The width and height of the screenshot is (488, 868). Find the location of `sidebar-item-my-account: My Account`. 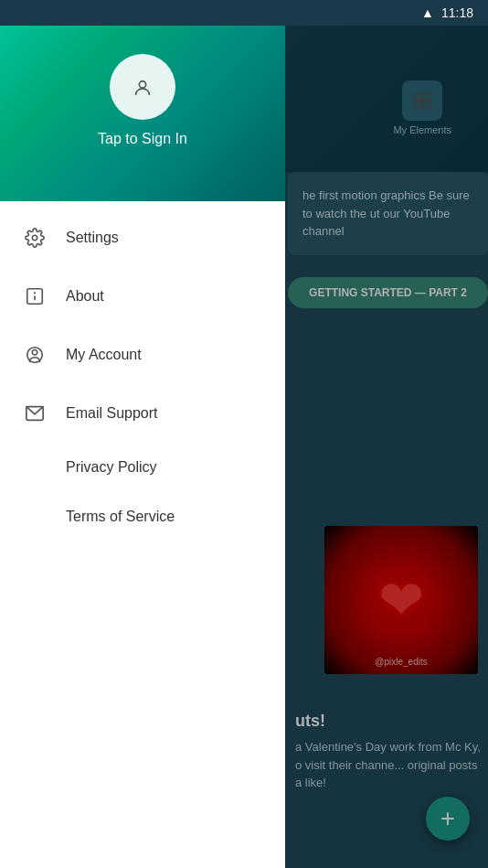

sidebar-item-my-account: My Account is located at coordinates (143, 355).